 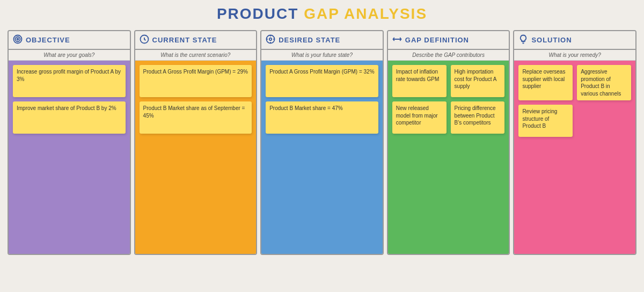 I want to click on col-header-desired: DESIRED STATE, so click(x=322, y=41).